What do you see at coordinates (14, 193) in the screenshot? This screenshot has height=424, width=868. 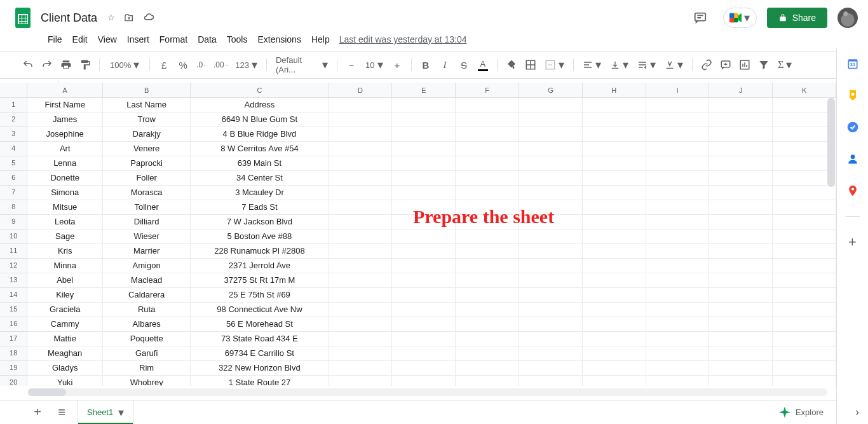 I see `row-header: 7` at bounding box center [14, 193].